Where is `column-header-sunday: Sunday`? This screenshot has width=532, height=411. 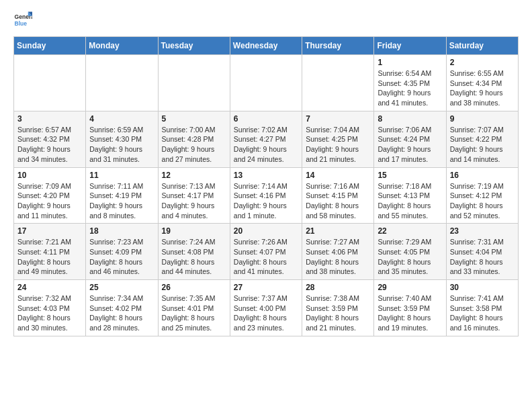
column-header-sunday: Sunday is located at coordinates (50, 46).